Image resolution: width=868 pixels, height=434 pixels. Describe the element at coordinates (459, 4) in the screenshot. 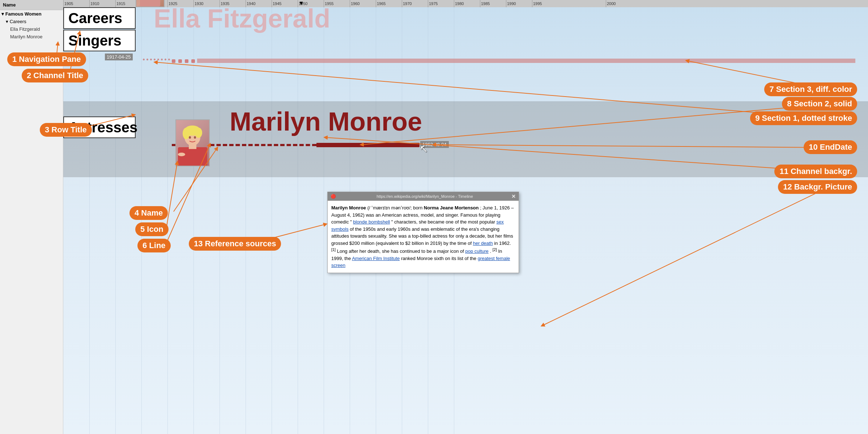

I see `year-1980: 1980` at that location.